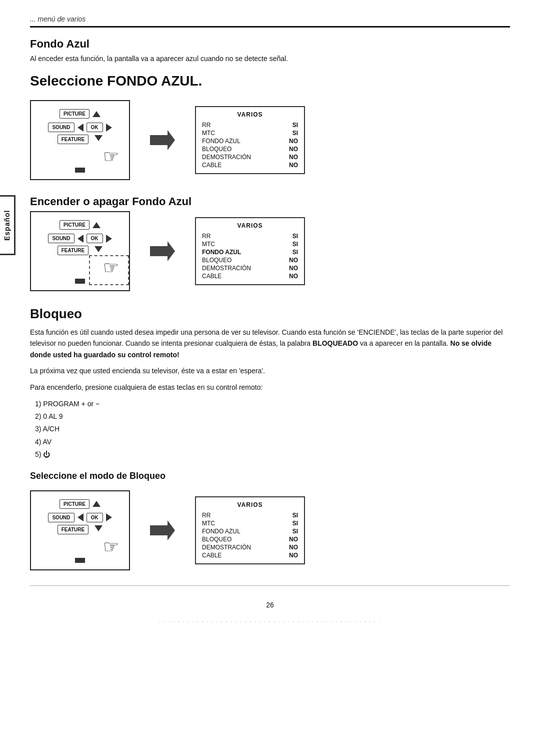 The width and height of the screenshot is (540, 756). I want to click on hand-icon-1: ☞, so click(111, 157).